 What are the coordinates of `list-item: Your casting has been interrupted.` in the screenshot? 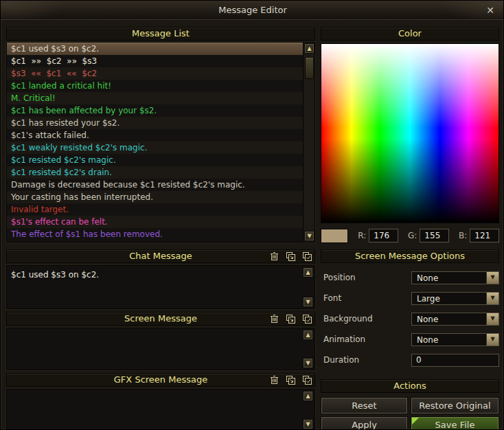 It's located at (155, 197).